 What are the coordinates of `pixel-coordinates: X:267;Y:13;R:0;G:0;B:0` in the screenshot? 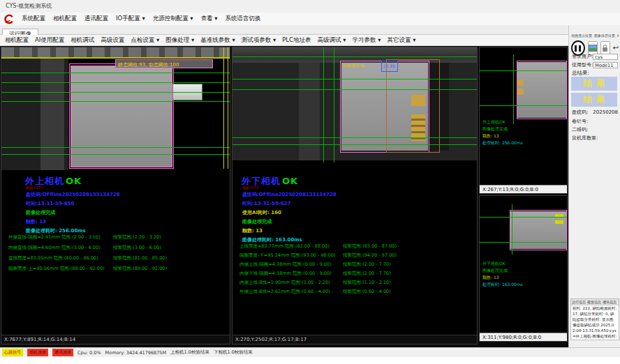 It's located at (524, 190).